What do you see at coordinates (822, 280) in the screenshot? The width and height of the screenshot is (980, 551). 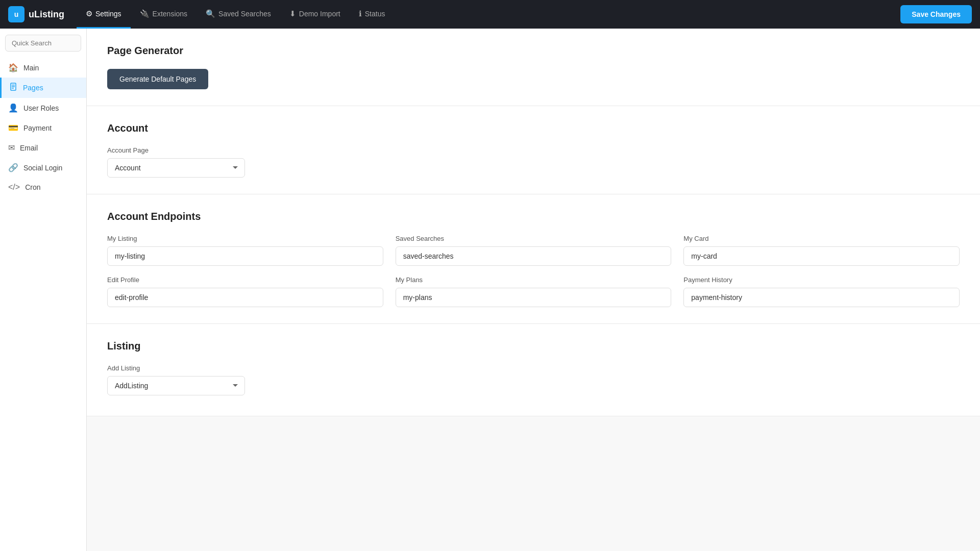 I see `payment-history-label: Payment History` at bounding box center [822, 280].